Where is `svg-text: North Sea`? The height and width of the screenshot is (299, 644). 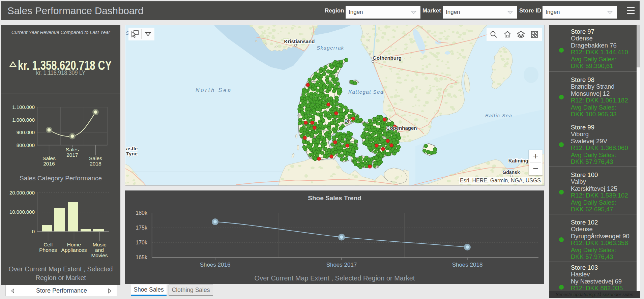 svg-text: North Sea is located at coordinates (214, 90).